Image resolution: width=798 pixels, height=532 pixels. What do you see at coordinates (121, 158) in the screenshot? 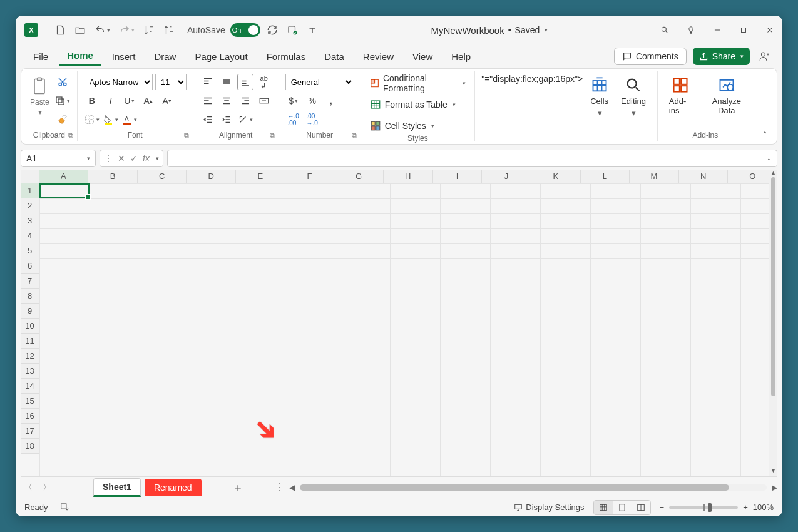
I see `cancel-formula-icon: ✕` at bounding box center [121, 158].